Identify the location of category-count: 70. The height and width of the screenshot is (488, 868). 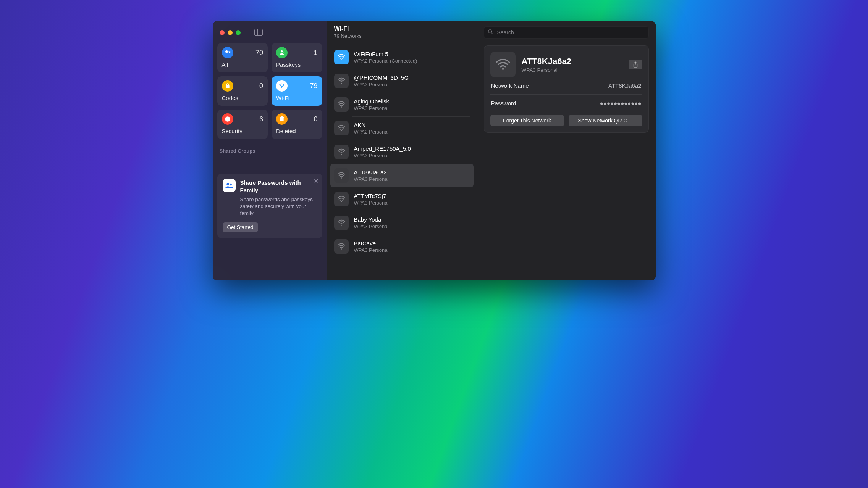
(259, 53).